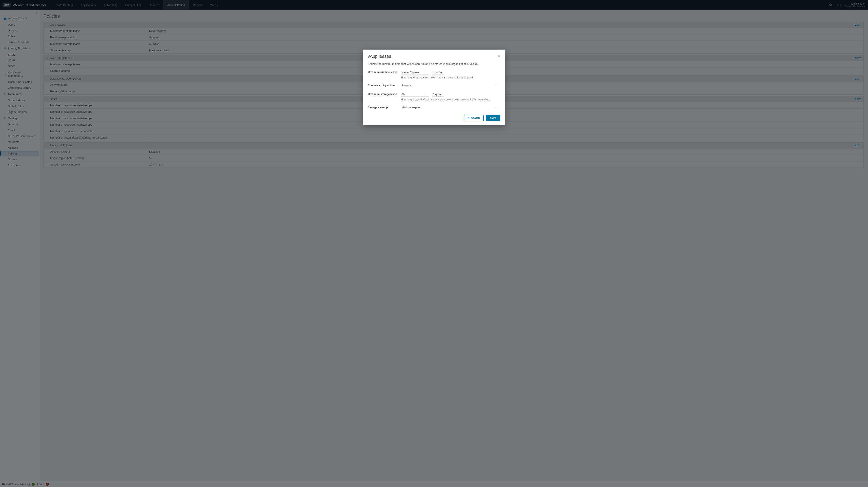 Image resolution: width=868 pixels, height=487 pixels. I want to click on storage-cleanup-select: Mark as expired⌄, so click(451, 108).